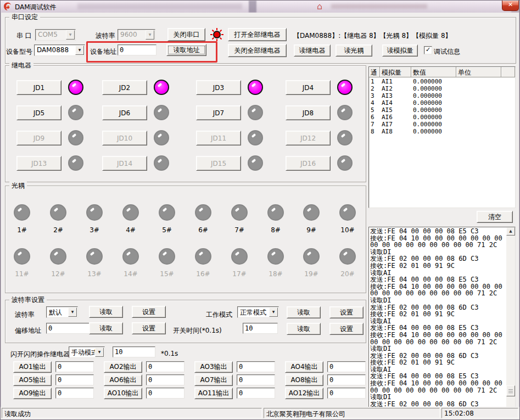 This screenshot has width=520, height=420. What do you see at coordinates (128, 35) in the screenshot?
I see `baud-select-value: 9600` at bounding box center [128, 35].